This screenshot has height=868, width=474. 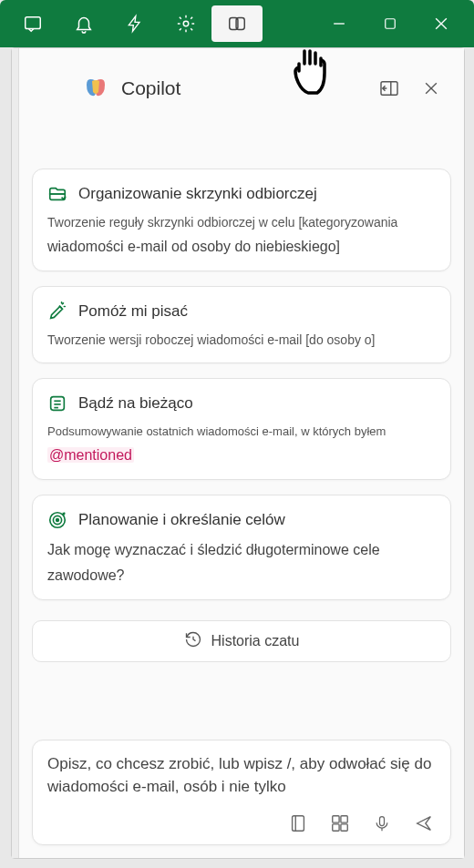 I want to click on card-line1: Jak mogę wyznaczać i śledzić długotermin…, so click(x=242, y=550).